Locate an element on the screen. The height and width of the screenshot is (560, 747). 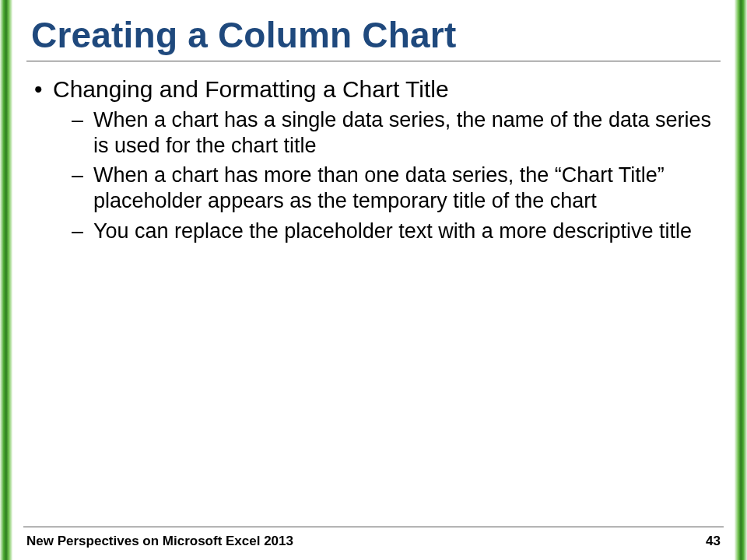
footer-divider is located at coordinates (374, 527).